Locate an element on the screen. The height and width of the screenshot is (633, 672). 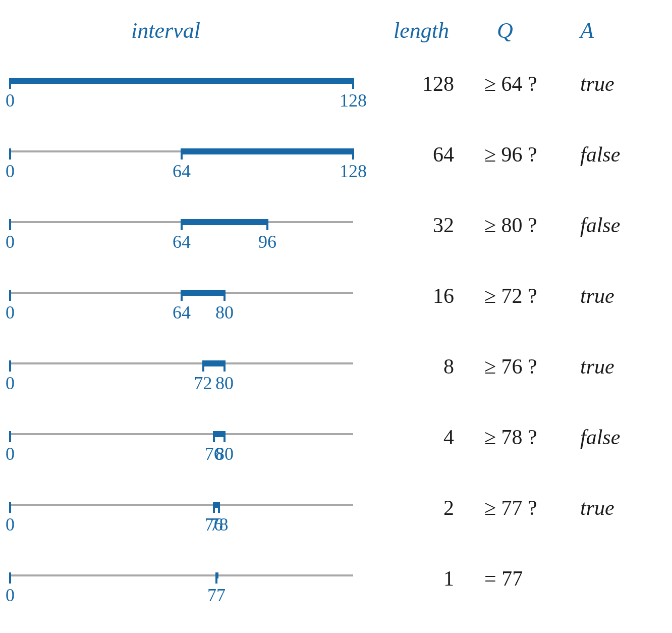
interval-row: 0128128≥ 64 ?true is located at coordinates (336, 88).